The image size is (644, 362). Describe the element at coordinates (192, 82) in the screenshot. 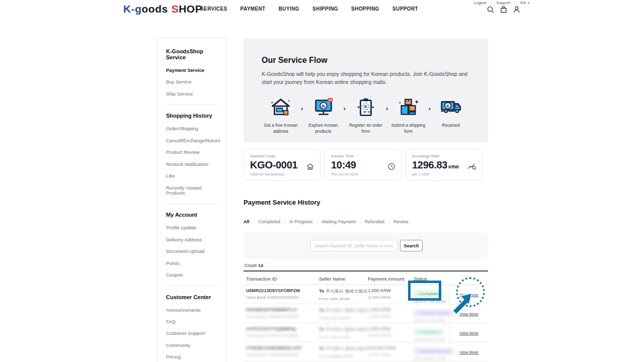

I see `sidebar-item-buy-service: Buy Service` at that location.